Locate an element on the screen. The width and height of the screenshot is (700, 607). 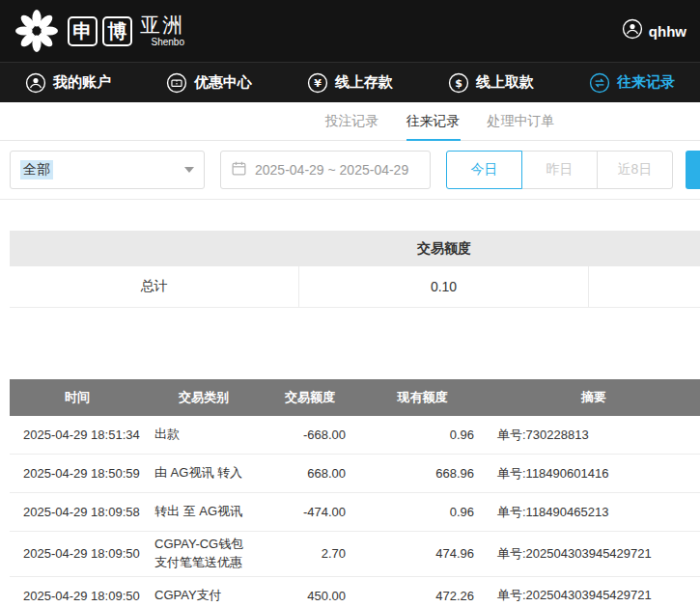
records-table-header: 时间交易类别交易额度现有额度摘要 is located at coordinates (355, 398).